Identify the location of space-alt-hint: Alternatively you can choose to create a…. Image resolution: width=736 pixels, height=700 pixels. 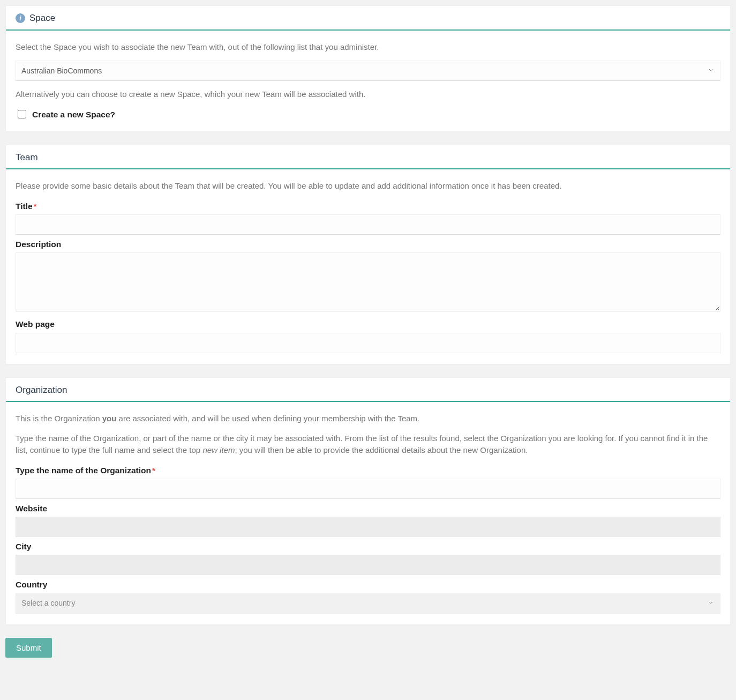
(368, 94).